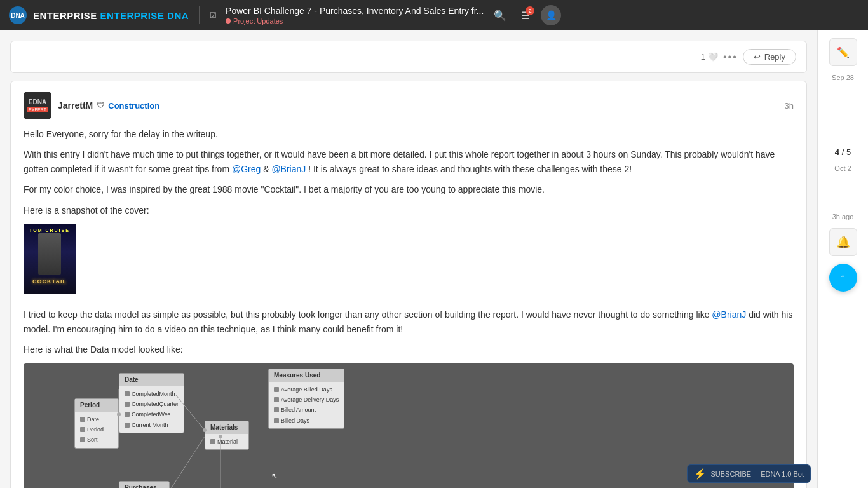  Describe the element at coordinates (409, 57) in the screenshot. I see `reply-meta: 1 🤍 ••• ↩ Reply` at that location.